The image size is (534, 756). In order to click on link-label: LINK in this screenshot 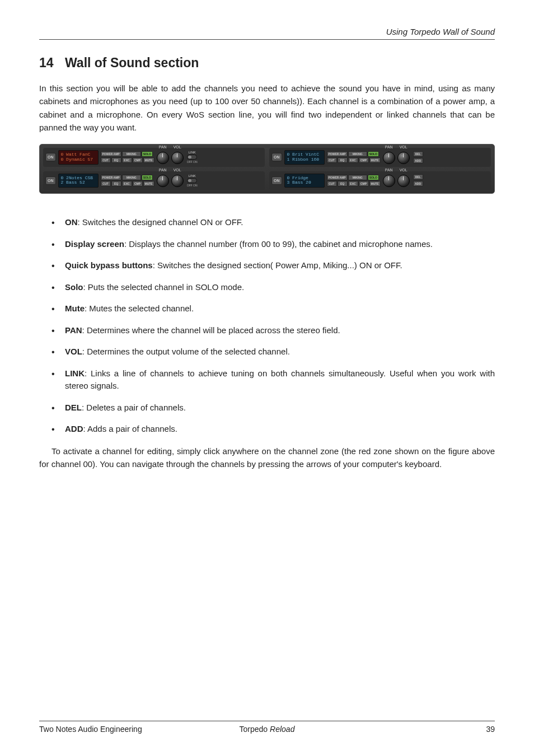, I will do `click(191, 176)`.